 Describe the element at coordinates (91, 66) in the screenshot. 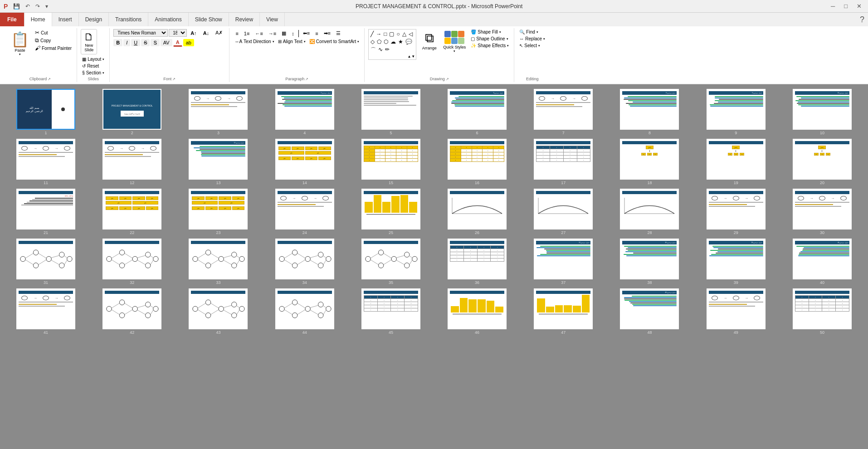

I see `reset-button: ↺ Reset` at that location.